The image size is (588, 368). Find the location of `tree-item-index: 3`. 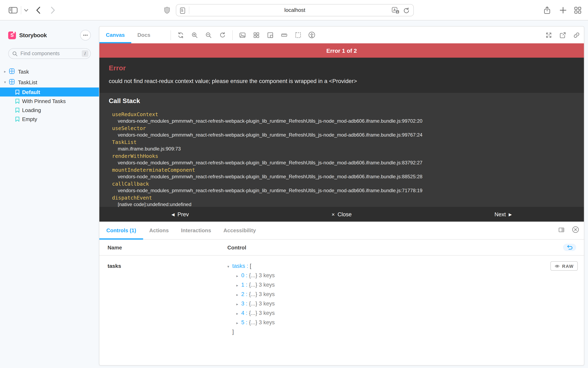

tree-item-index: 3 is located at coordinates (243, 304).